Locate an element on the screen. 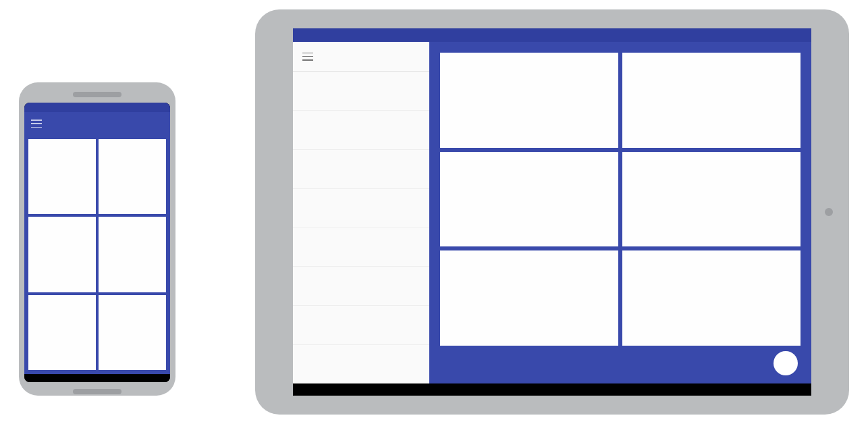 This screenshot has width=868, height=424. phone-screen is located at coordinates (97, 242).